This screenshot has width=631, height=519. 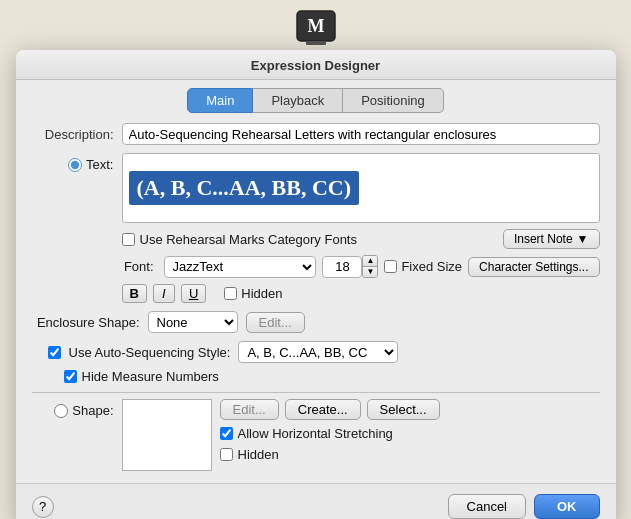 I want to click on text-radio, so click(x=75, y=165).